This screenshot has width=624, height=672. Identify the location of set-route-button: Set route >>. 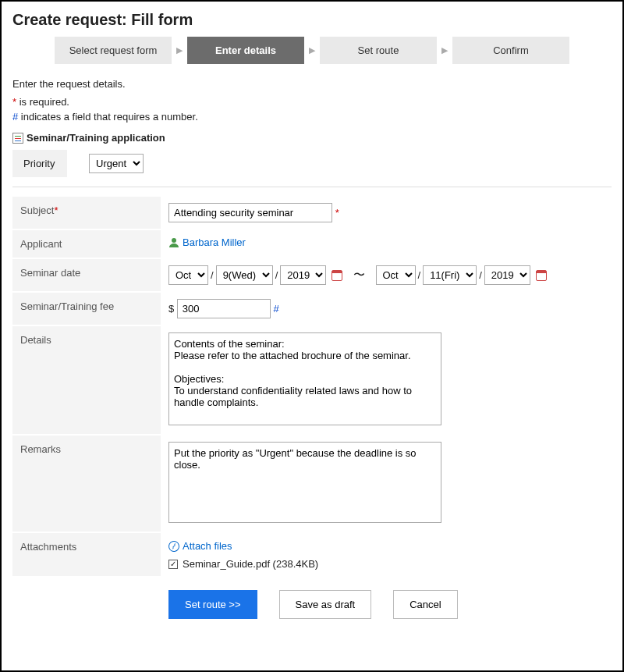
(213, 604).